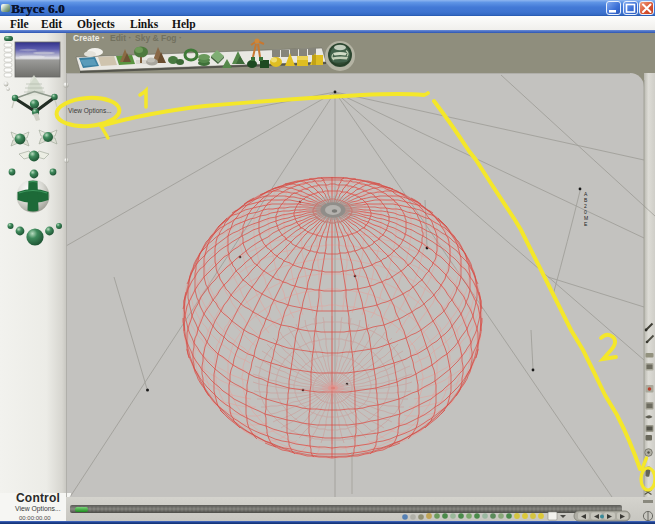 Image resolution: width=655 pixels, height=524 pixels. I want to click on svg-text: View Options..., so click(90, 111).